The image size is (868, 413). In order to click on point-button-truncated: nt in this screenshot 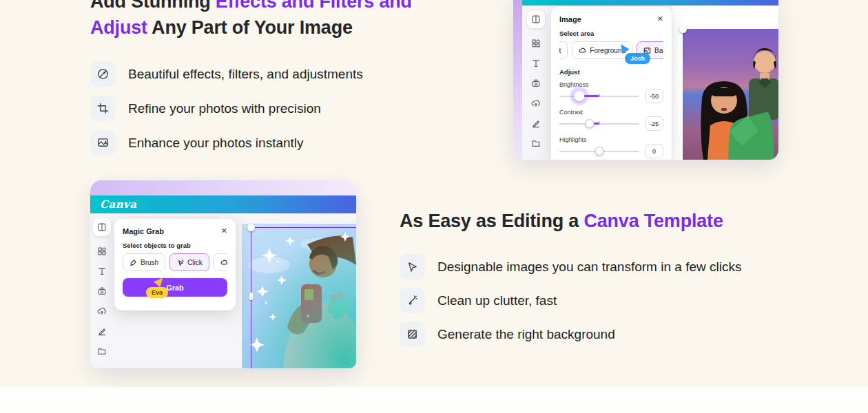, I will do `click(564, 50)`.